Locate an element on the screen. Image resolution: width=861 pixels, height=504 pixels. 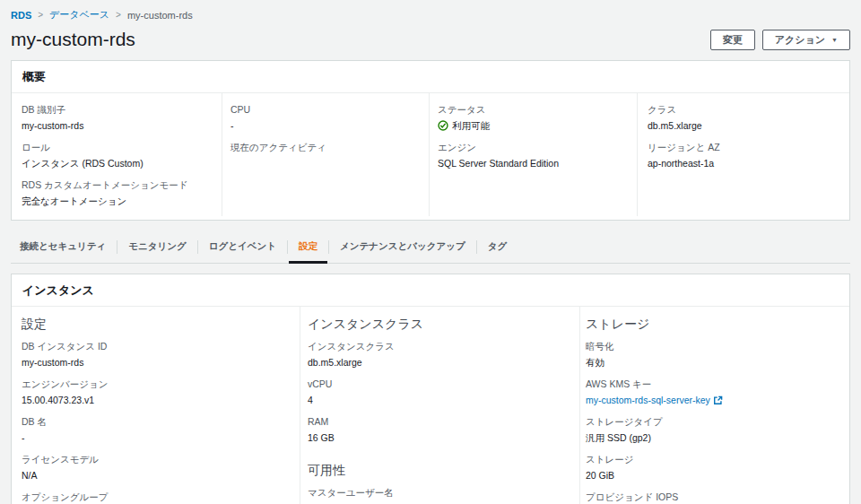
field-vcpu: vCPU 4 is located at coordinates (443, 392).